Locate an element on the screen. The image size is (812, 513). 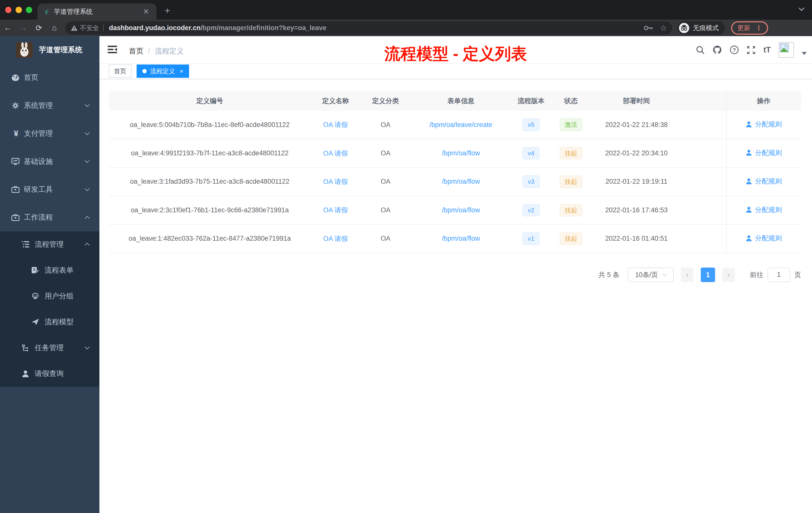
tag-process-definition: 流程定义 × is located at coordinates (163, 71).